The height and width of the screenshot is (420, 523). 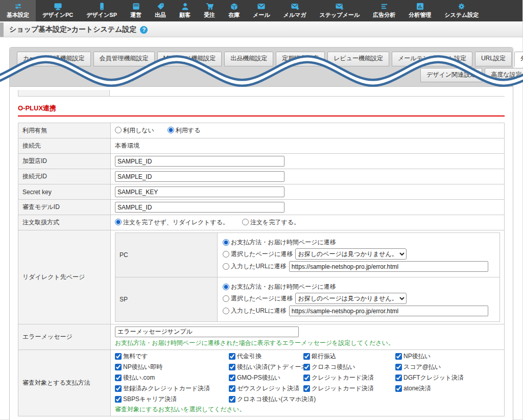 What do you see at coordinates (462, 11) in the screenshot?
I see `nav-item-system-settings: システム設定` at bounding box center [462, 11].